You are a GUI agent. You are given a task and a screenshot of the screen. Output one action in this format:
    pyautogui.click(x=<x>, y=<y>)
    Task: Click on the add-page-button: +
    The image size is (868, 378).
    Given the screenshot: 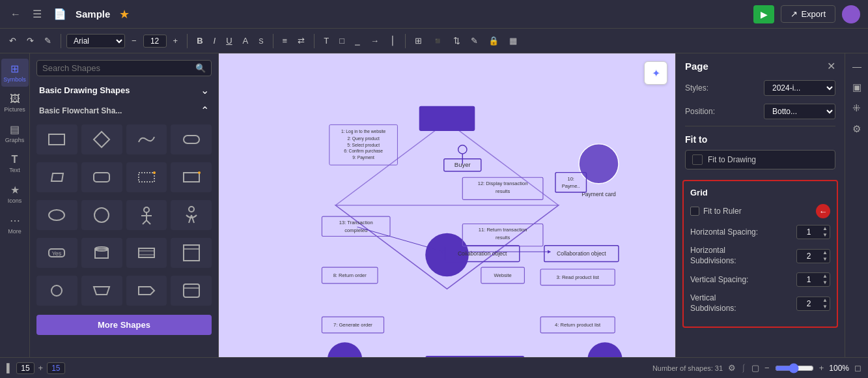 What is the action you would take?
    pyautogui.click(x=41, y=368)
    